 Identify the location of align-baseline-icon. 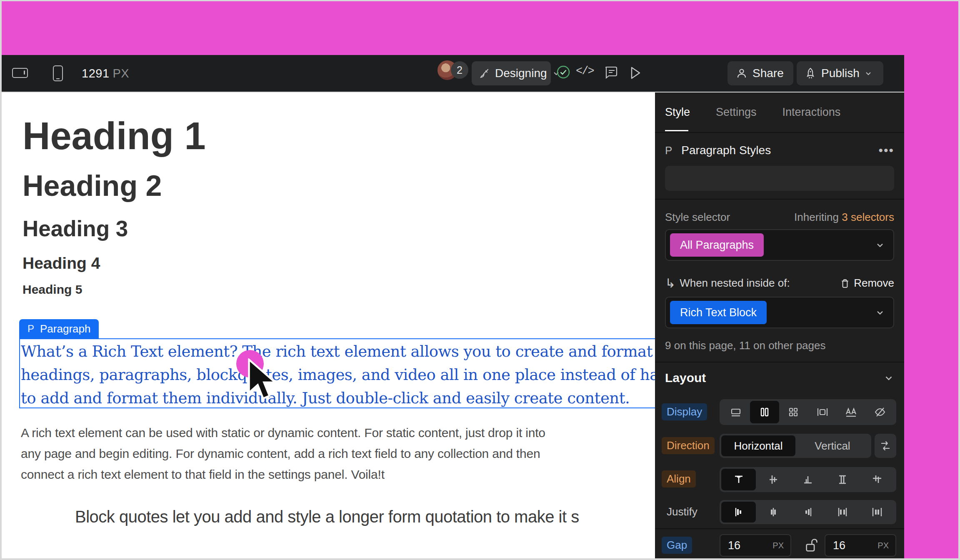
(878, 480).